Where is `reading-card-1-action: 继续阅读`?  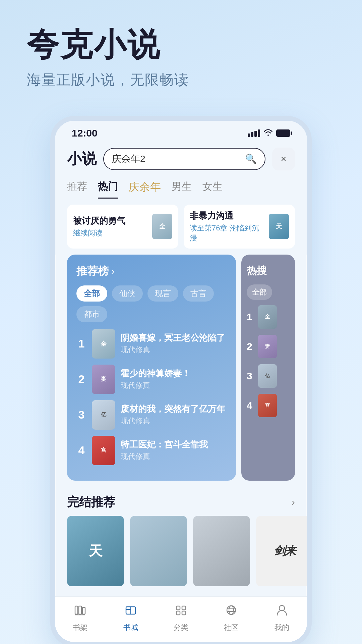 reading-card-1-action: 继续阅读 is located at coordinates (110, 233).